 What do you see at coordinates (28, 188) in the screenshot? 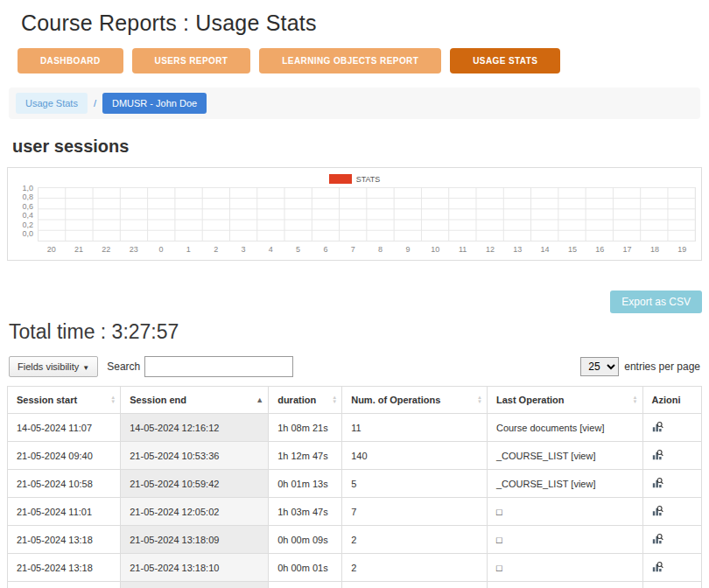
I see `y-tick-label: 1,0` at bounding box center [28, 188].